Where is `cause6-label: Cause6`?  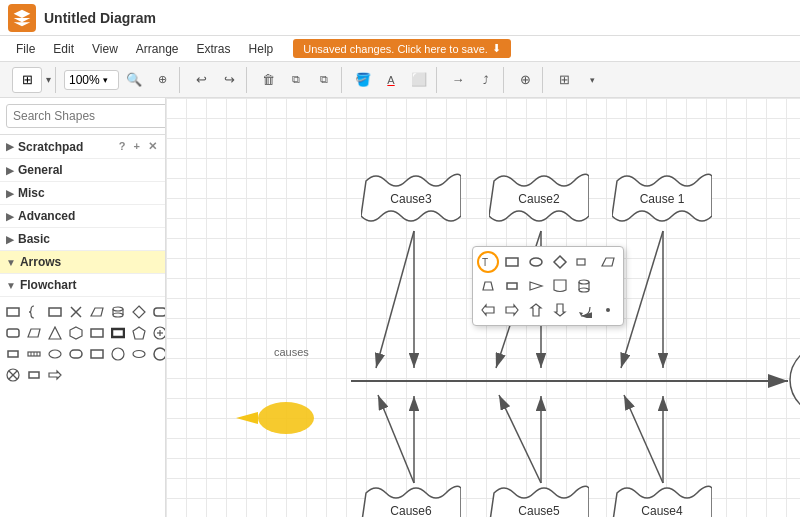 cause6-label: Cause6 is located at coordinates (410, 511).